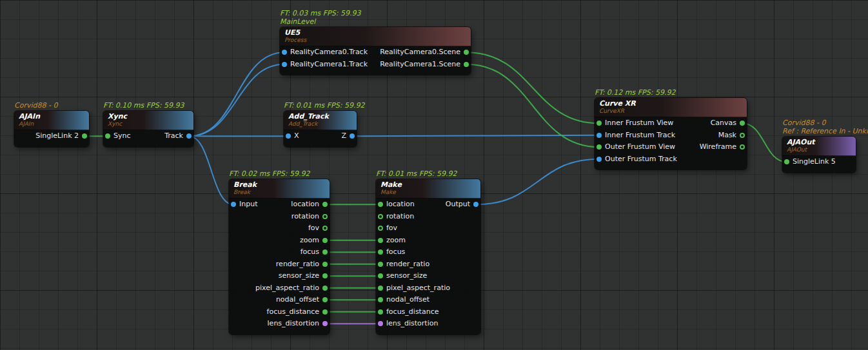 This screenshot has width=868, height=350. Describe the element at coordinates (428, 264) in the screenshot. I see `node-body: locationOutputrotationfovzoomfocusrender…` at that location.